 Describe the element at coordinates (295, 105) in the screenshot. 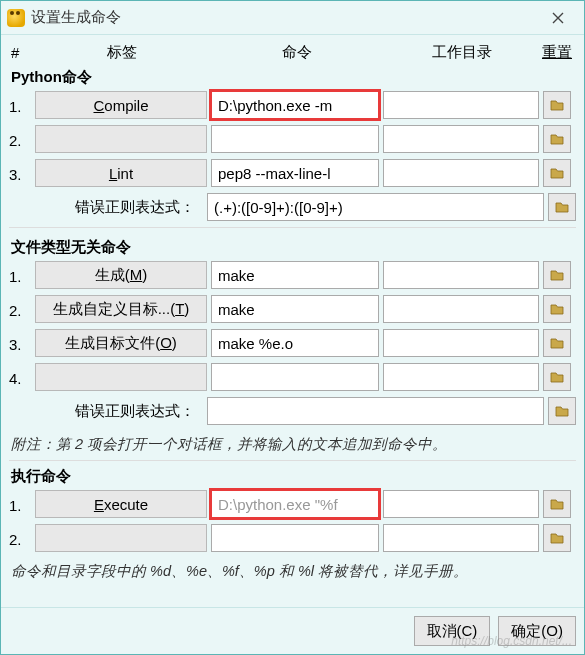

I see `cmd-input-compile` at that location.